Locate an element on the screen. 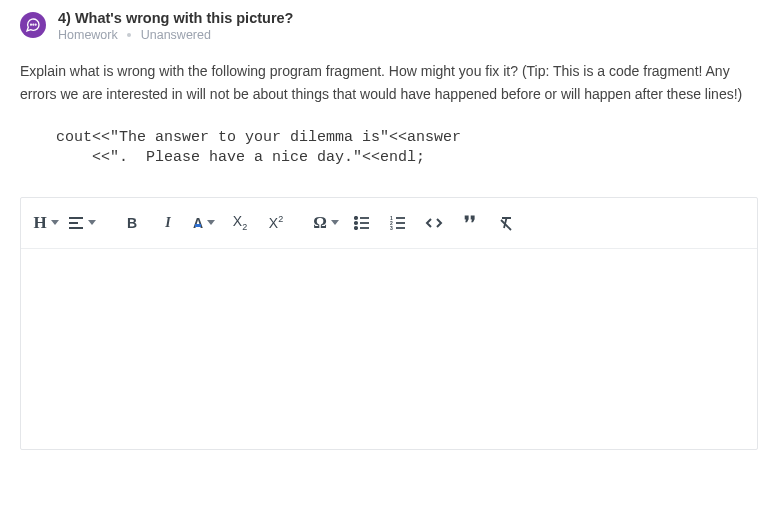  align-button is located at coordinates (82, 223).